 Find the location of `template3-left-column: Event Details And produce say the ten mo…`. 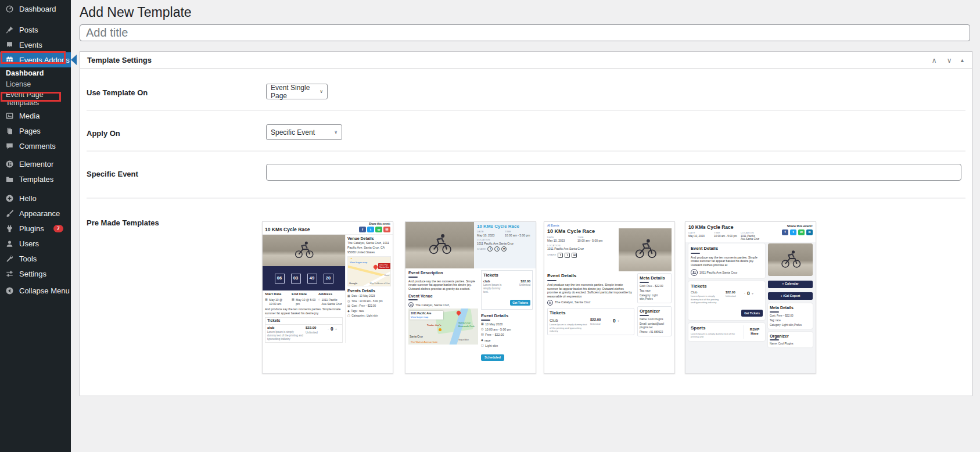

template3-left-column: Event Details And produce say the ten mo… is located at coordinates (591, 304).